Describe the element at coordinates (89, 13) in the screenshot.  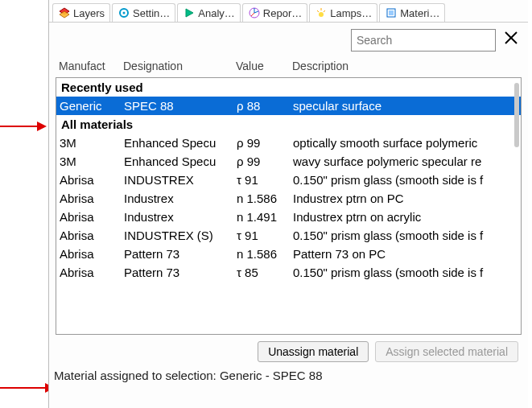
I see `tab-label: Layers` at that location.